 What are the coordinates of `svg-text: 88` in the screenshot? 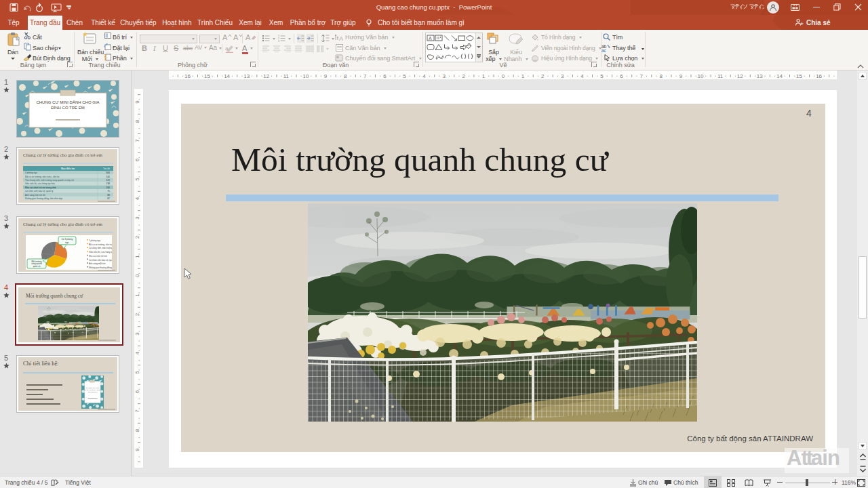 It's located at (108, 195).